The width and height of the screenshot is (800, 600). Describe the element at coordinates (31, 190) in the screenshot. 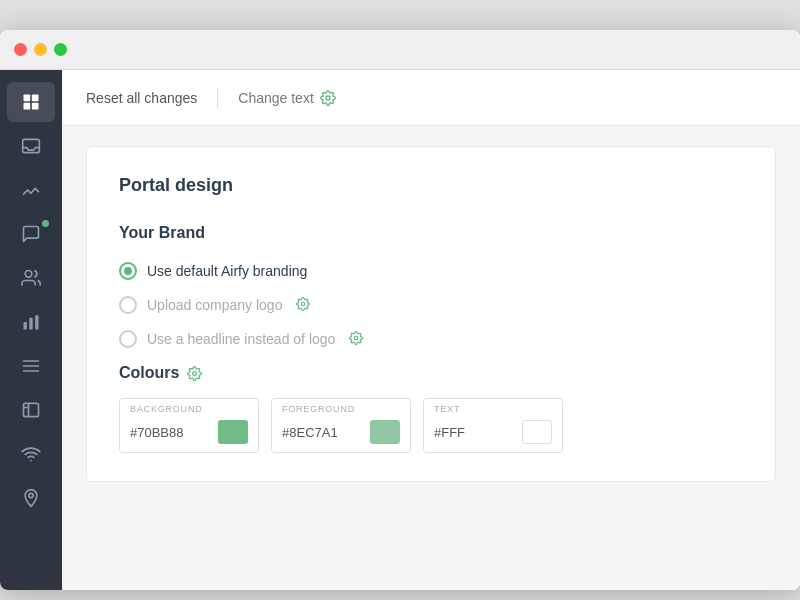

I see `chart-line-icon` at that location.